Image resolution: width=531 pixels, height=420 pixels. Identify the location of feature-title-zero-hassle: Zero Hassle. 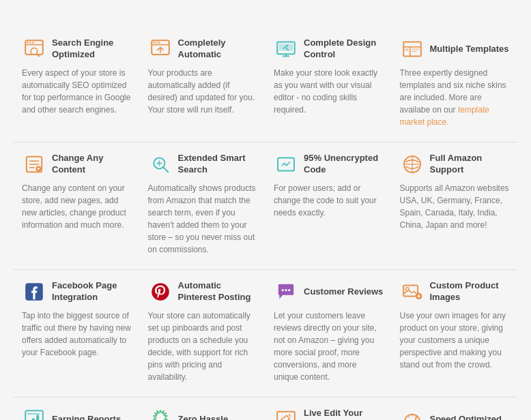
(203, 417).